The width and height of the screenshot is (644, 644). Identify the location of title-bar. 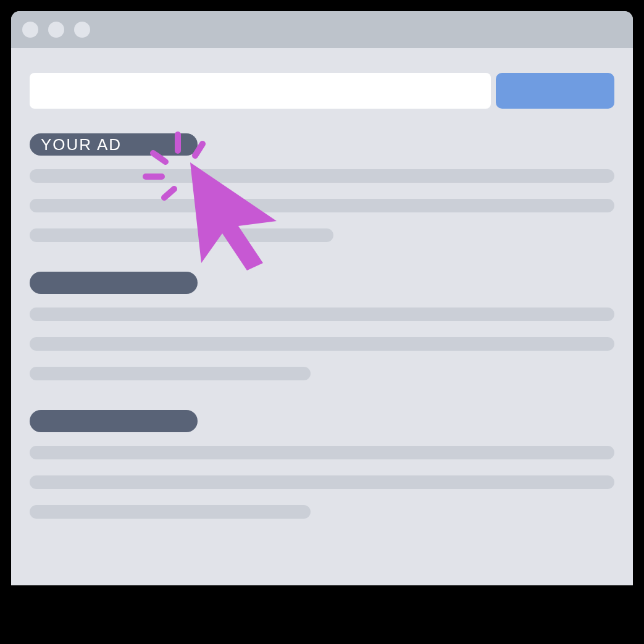
(322, 30).